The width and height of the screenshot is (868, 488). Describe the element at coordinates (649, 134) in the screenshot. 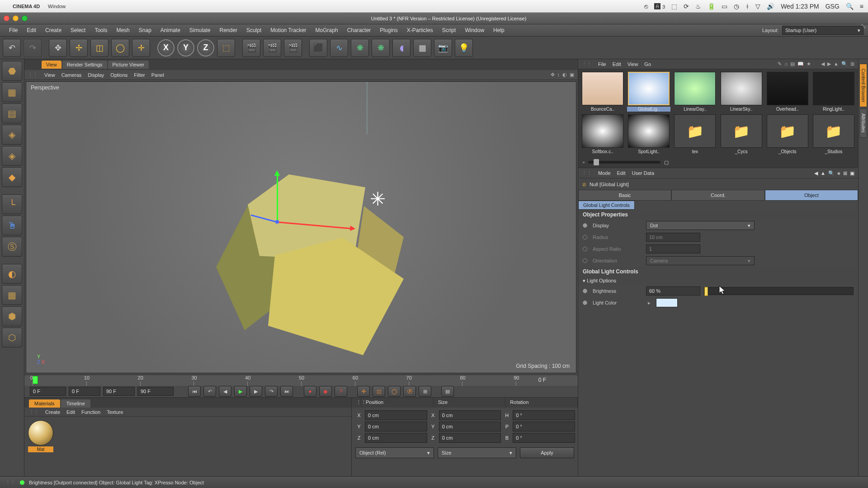

I see `browser-item: SpotLight..` at that location.